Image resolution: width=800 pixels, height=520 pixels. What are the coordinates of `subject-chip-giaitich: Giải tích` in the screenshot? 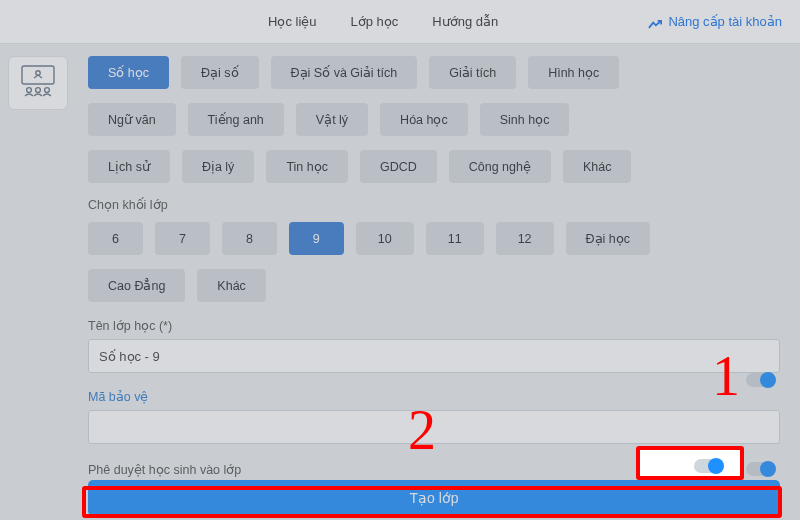 It's located at (472, 72).